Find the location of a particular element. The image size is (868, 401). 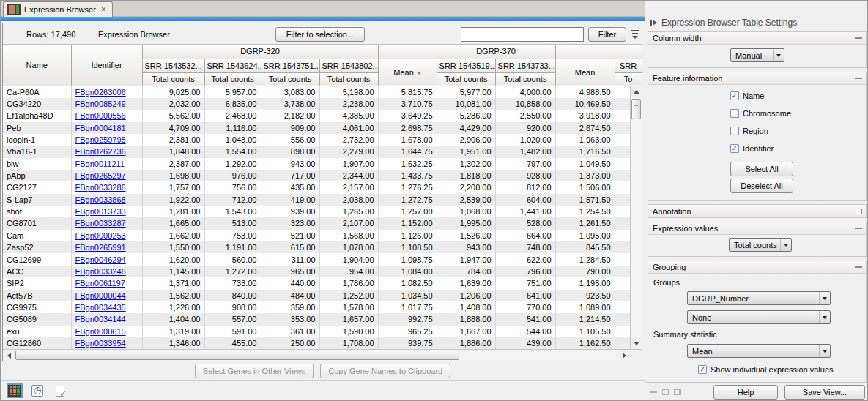

checkbox-identifier: ✓Identifier is located at coordinates (798, 148).